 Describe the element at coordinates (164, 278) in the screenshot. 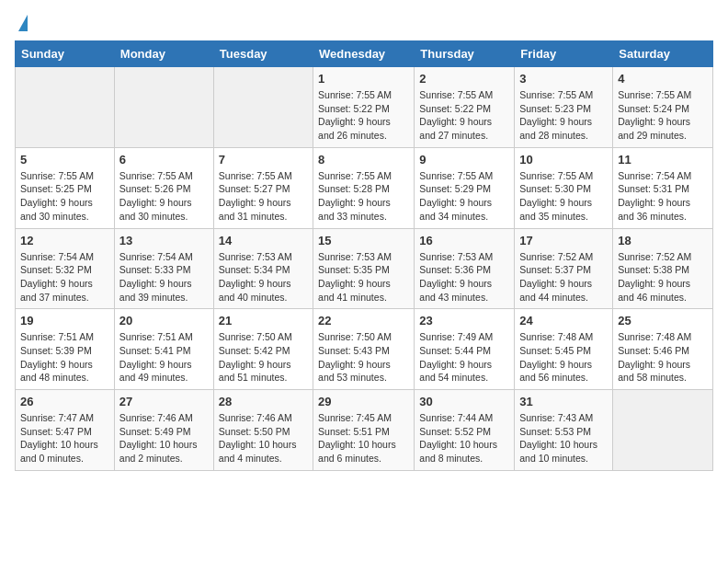

I see `day-info: Sunrise: 7:54 AM Sunset: 5:33 PM Dayligh…` at that location.